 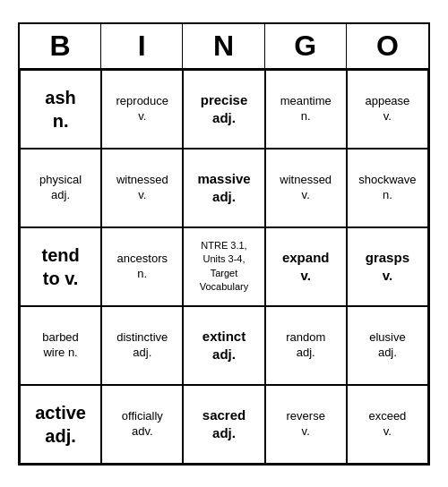 I want to click on bingo-cell-12: NTRE 3.1, Units 3-4, Target Vocabulary, so click(x=224, y=267).